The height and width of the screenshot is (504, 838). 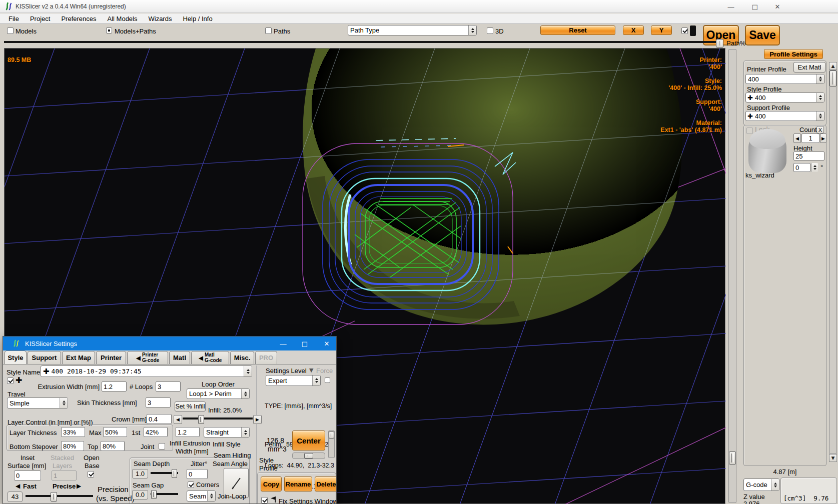 I want to click on count-decrement-icon: ◀, so click(x=797, y=138).